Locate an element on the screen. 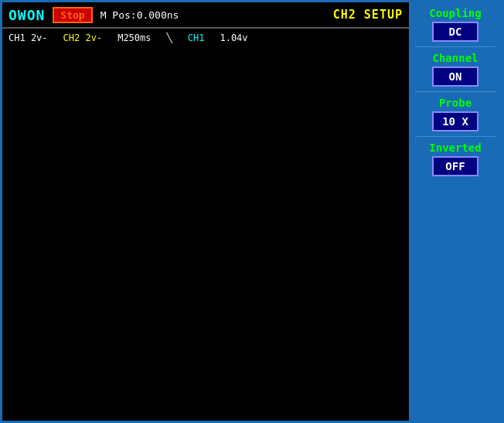  bottom-bar: CH1 2v- CH2 2v- M250ms ╲ CH1 1.04v is located at coordinates (206, 38).